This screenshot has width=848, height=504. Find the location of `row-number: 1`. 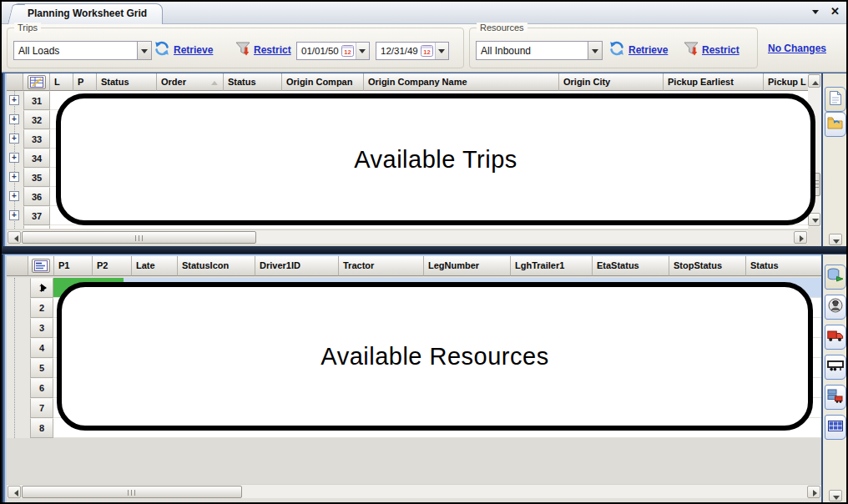

row-number: 1 is located at coordinates (42, 288).